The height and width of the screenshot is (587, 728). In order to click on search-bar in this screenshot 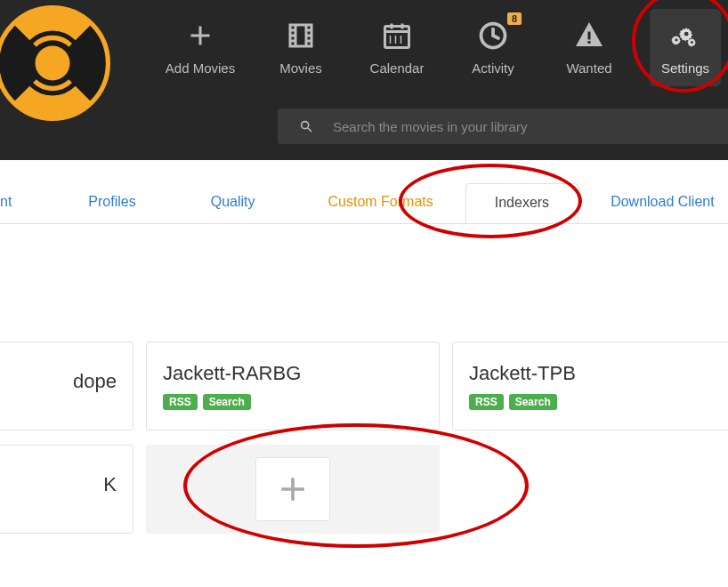, I will do `click(503, 126)`.